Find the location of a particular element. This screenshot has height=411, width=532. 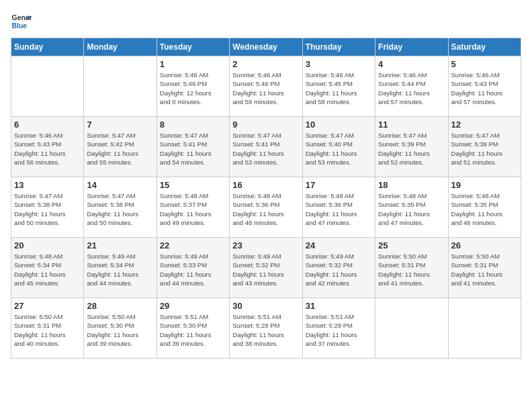

calendar-cell: 29Sunrise: 5:51 AMSunset: 5:30 PMDayligh… is located at coordinates (193, 328).